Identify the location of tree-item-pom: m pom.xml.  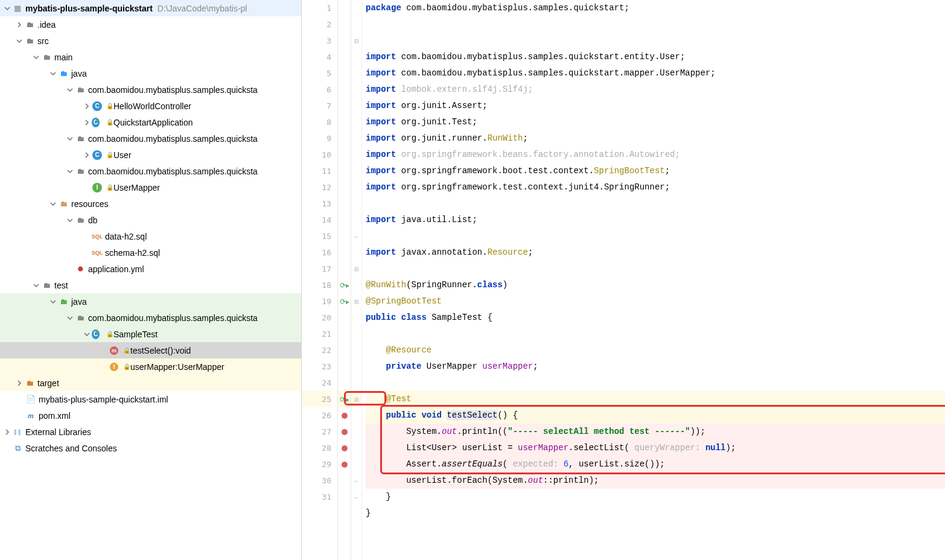
(151, 415).